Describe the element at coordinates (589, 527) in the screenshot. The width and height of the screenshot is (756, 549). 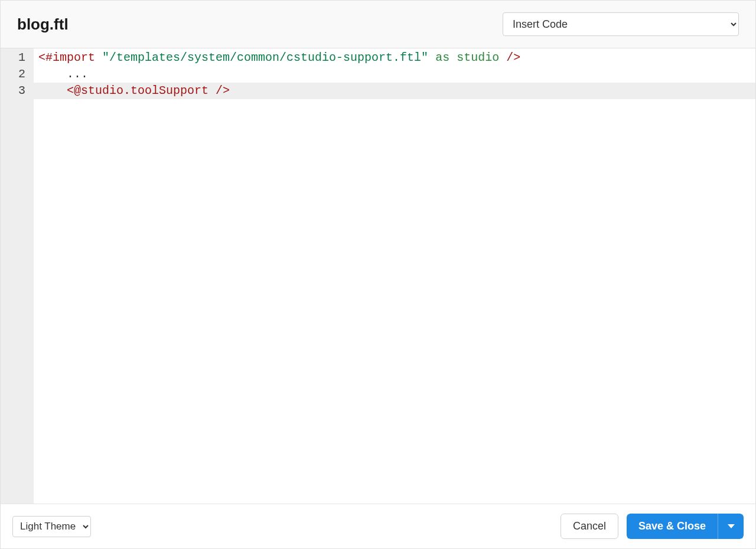
I see `cancel-button: Cancel` at that location.